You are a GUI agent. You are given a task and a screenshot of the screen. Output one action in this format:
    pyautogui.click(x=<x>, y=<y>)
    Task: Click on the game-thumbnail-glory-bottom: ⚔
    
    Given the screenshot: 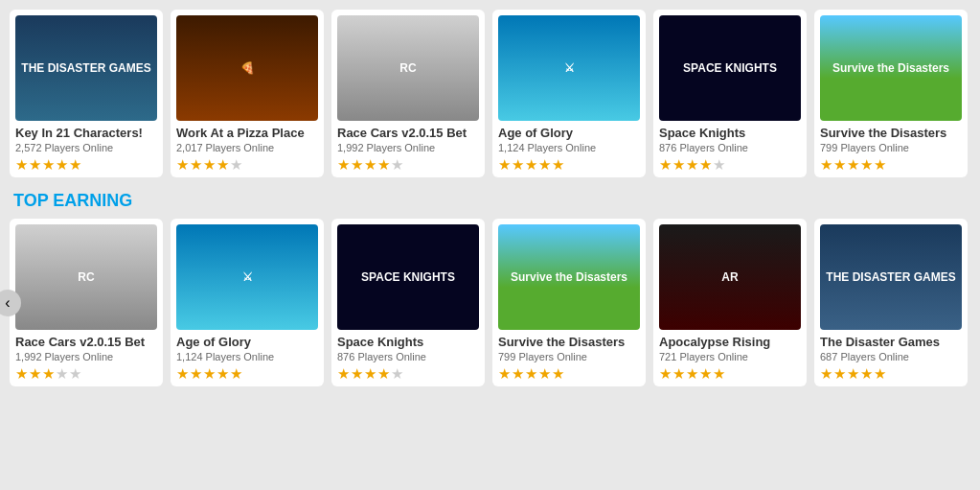 What is the action you would take?
    pyautogui.click(x=247, y=277)
    